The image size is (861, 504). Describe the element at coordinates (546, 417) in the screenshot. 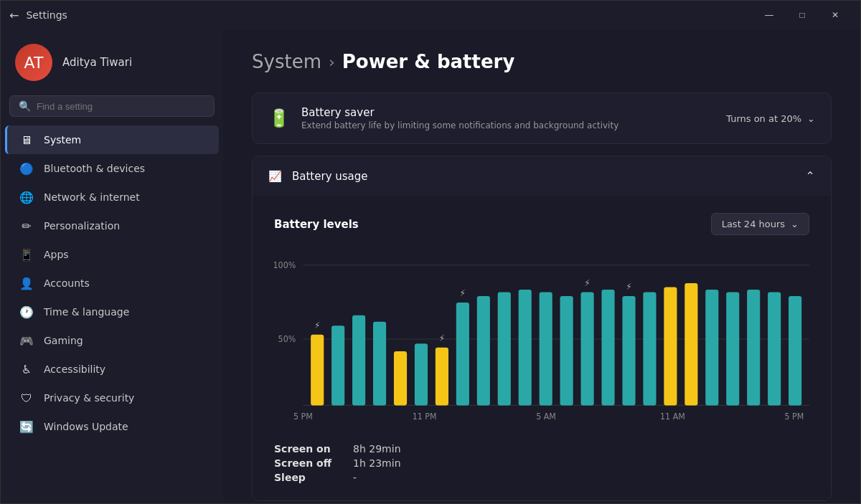

I see `svg-text: 5 AM` at that location.